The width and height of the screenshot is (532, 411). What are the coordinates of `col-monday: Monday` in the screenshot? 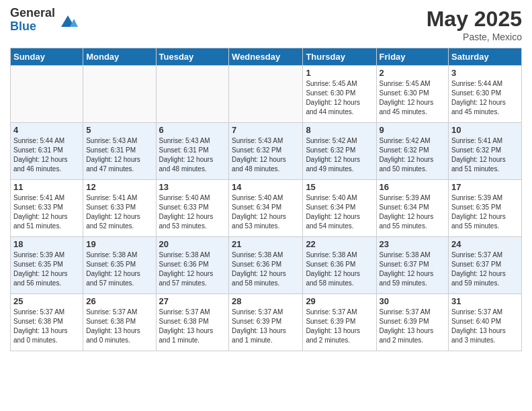 It's located at (120, 57).